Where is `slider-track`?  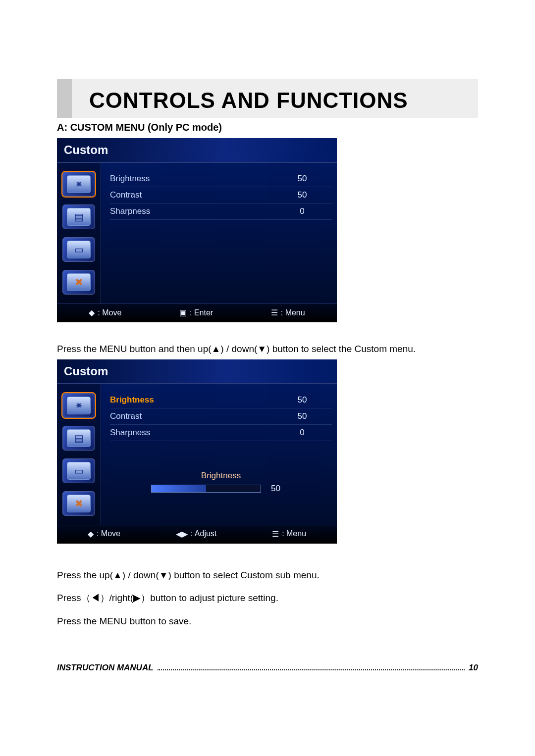
slider-track is located at coordinates (206, 489).